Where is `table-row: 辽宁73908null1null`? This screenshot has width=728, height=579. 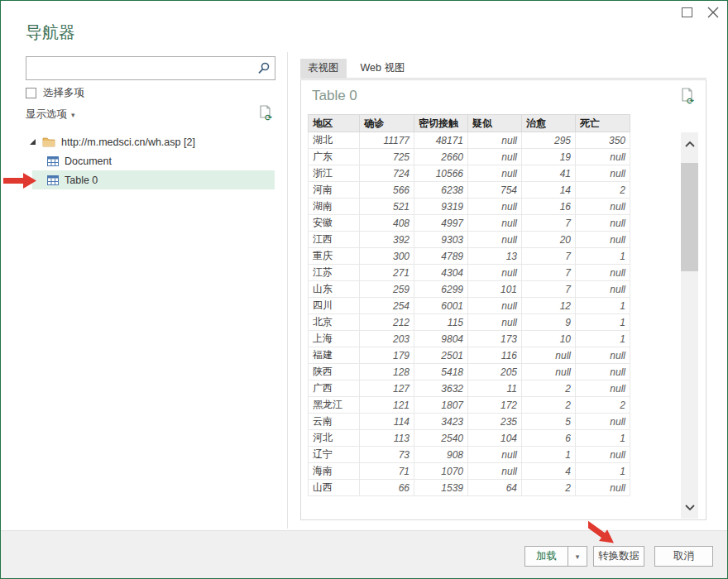
table-row: 辽宁73908null1null is located at coordinates (470, 455).